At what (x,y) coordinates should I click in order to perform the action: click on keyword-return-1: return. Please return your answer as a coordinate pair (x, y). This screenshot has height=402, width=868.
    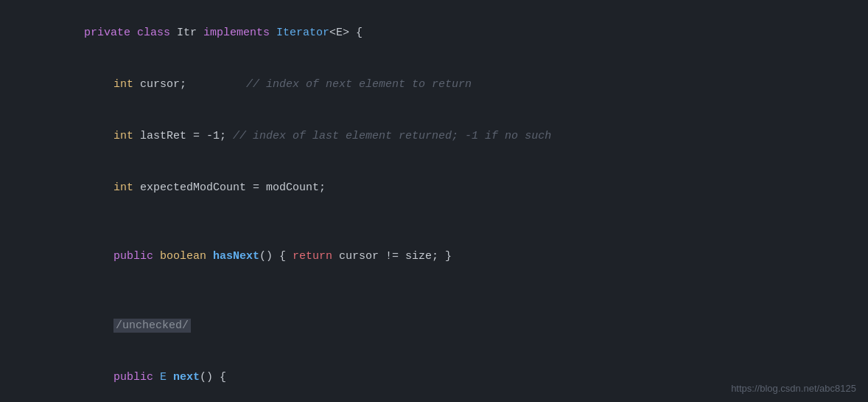
    Looking at the image, I should click on (315, 257).